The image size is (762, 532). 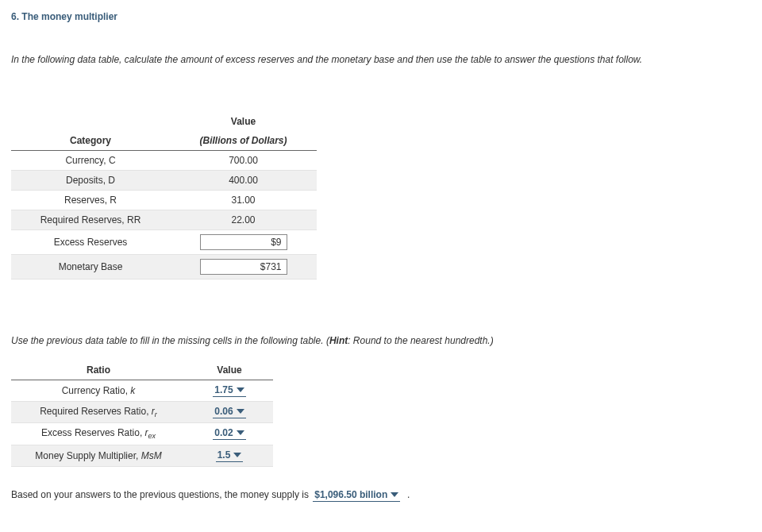 I want to click on table-row: Reserves, R 31.00, so click(x=164, y=200).